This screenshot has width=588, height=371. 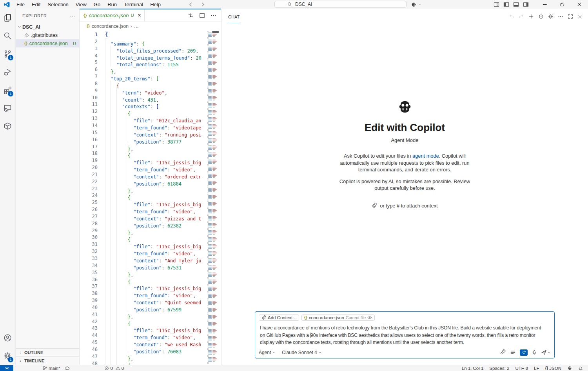 What do you see at coordinates (562, 4) in the screenshot?
I see `restore-icon` at bounding box center [562, 4].